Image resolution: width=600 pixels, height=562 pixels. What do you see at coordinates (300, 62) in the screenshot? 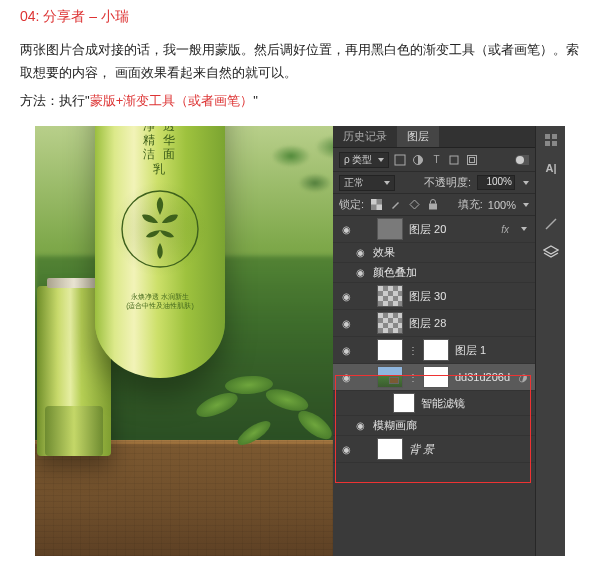
I see `description-paragraph: 两张图片合成对接的话，我一般用蒙版。然后调好位置，再用黑白色的渐变工具（或者画笔…` at bounding box center [300, 62].